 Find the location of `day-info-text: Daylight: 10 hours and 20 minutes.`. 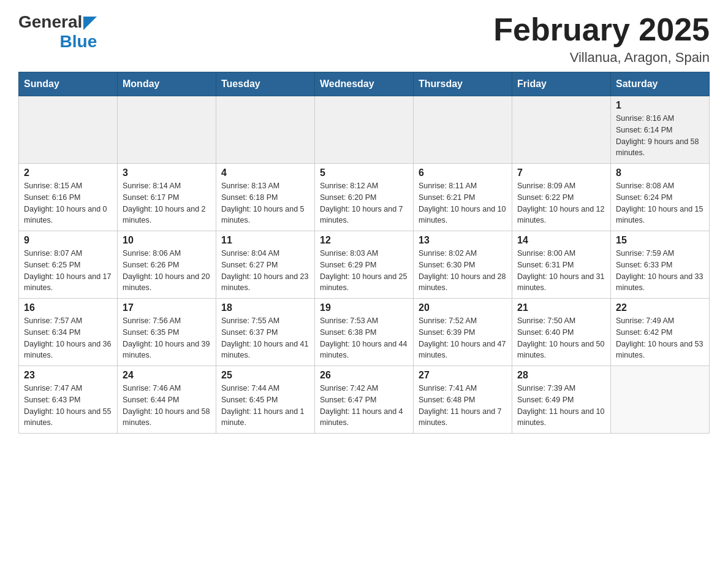

day-info-text: Daylight: 10 hours and 20 minutes. is located at coordinates (167, 283).